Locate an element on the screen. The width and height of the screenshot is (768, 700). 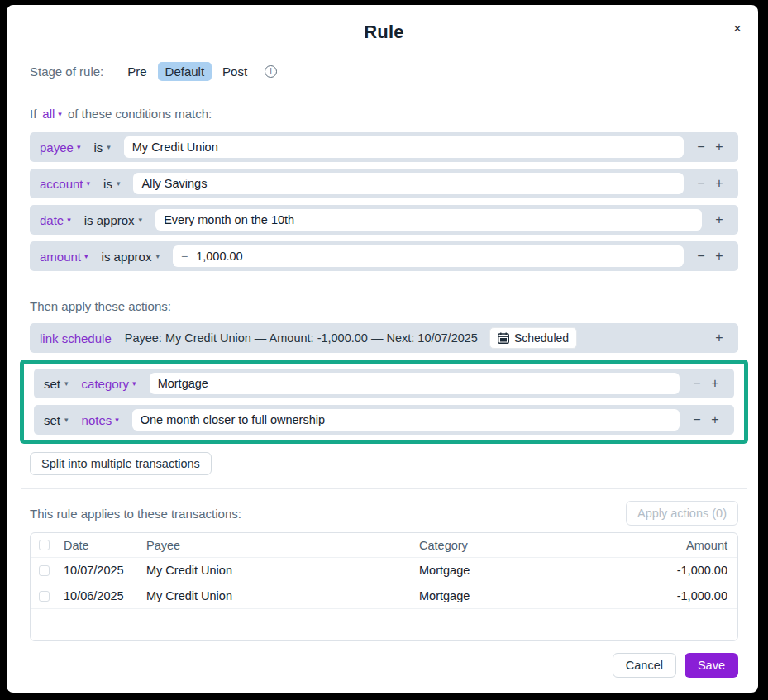
highlight-annotation: set▾ category▾ − + set▾ notes▾ − + is located at coordinates (384, 402).